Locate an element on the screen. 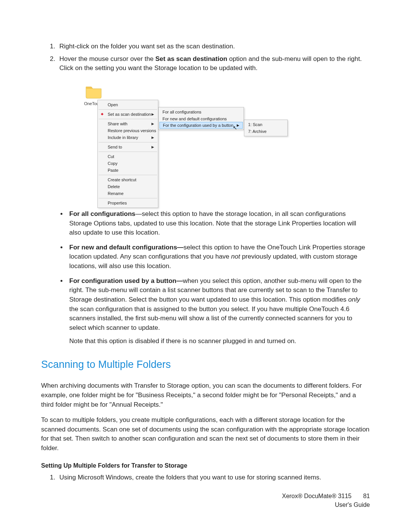 This screenshot has height=532, width=411. step2-1: Using Microsoft Windows, create the fold… is located at coordinates (213, 478).